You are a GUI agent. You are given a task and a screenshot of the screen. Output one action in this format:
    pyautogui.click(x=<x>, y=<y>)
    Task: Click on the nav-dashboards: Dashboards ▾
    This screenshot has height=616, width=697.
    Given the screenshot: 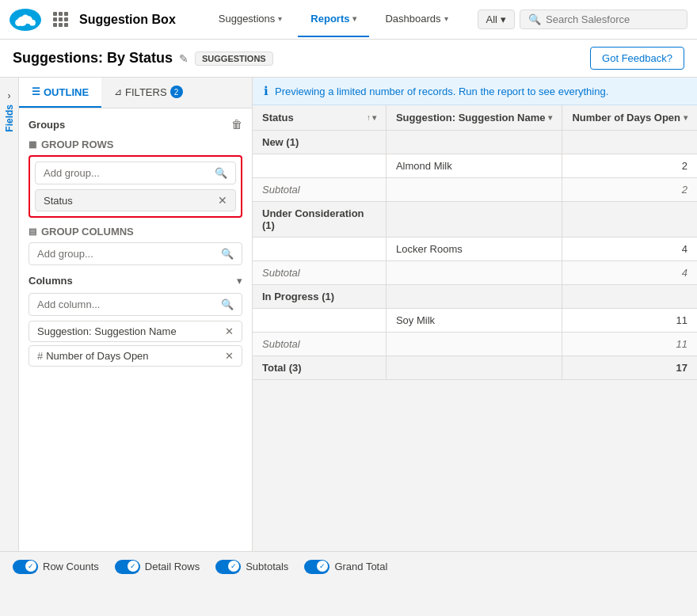 What is the action you would take?
    pyautogui.click(x=417, y=20)
    